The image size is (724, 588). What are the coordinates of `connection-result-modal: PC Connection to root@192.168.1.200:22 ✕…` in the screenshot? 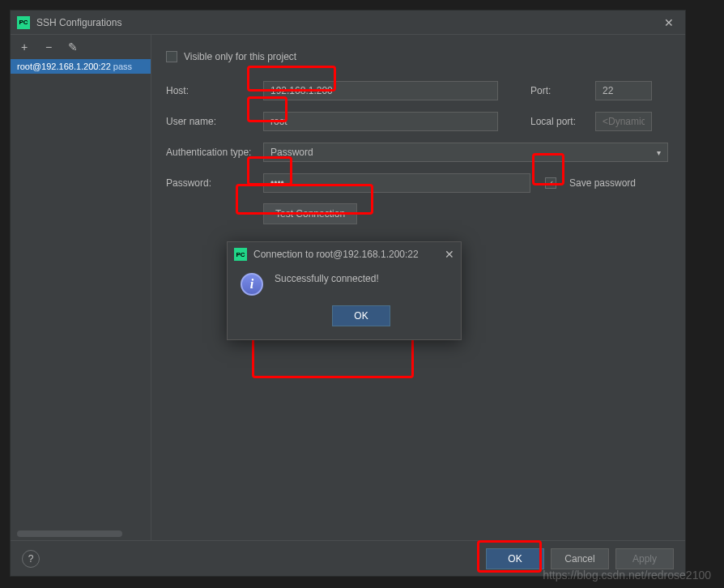 It's located at (344, 291).